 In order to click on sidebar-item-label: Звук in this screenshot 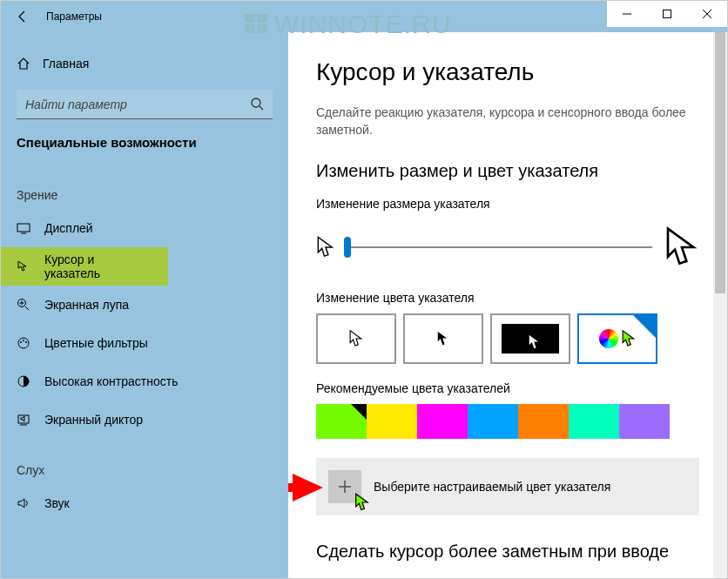, I will do `click(57, 503)`.